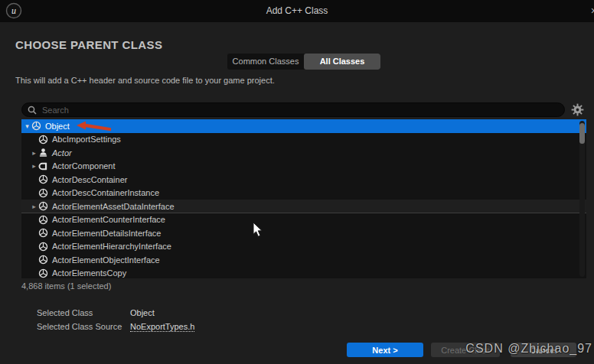 Image resolution: width=594 pixels, height=364 pixels. Describe the element at coordinates (582, 199) in the screenshot. I see `scrollbar-track` at that location.